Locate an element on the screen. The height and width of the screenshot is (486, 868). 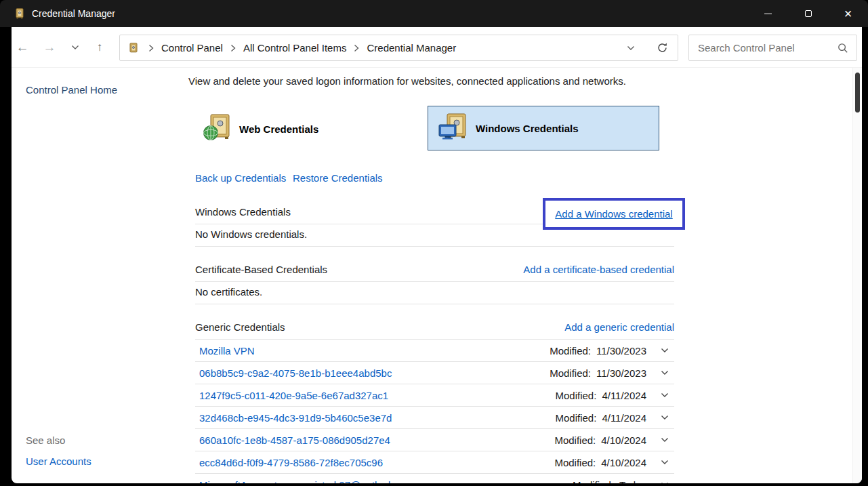
forward-button: → is located at coordinates (49, 47).